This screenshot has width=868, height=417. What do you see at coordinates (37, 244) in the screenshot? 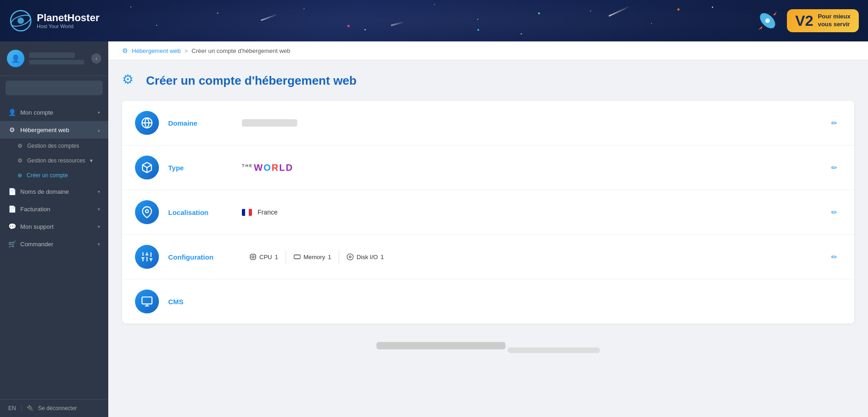
I see `nav-label-commander: Commander` at bounding box center [37, 244].